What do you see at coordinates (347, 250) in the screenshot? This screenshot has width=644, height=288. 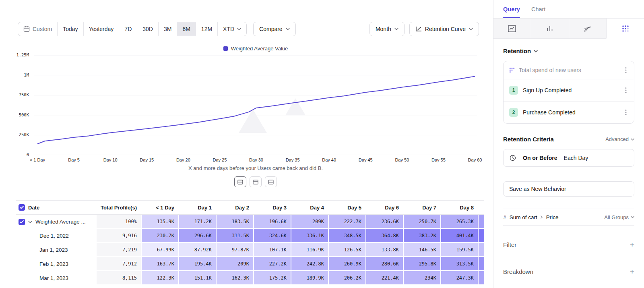 I see `value-cell: 126.5K` at bounding box center [347, 250].